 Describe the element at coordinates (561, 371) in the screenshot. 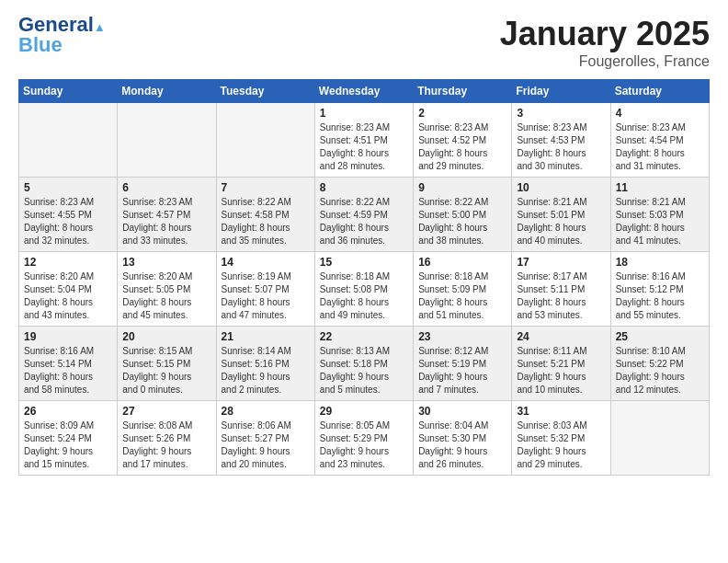

I see `day-info: Sunrise: 8:11 AM Sunset: 5:21 PM Dayligh…` at that location.